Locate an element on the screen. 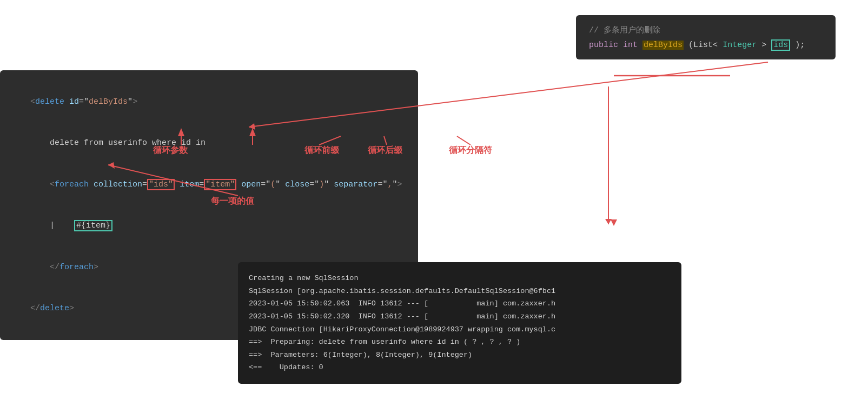 The image size is (868, 400). semicolon: ); is located at coordinates (800, 45).